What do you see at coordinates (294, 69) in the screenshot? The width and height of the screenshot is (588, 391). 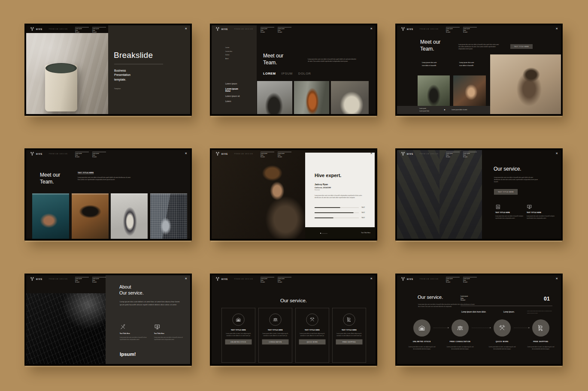 I see `slide-thumbnail-team-tabs: HIVE PREMIUM DESIGN Lorem ipsum Dolor Si…` at bounding box center [294, 69].